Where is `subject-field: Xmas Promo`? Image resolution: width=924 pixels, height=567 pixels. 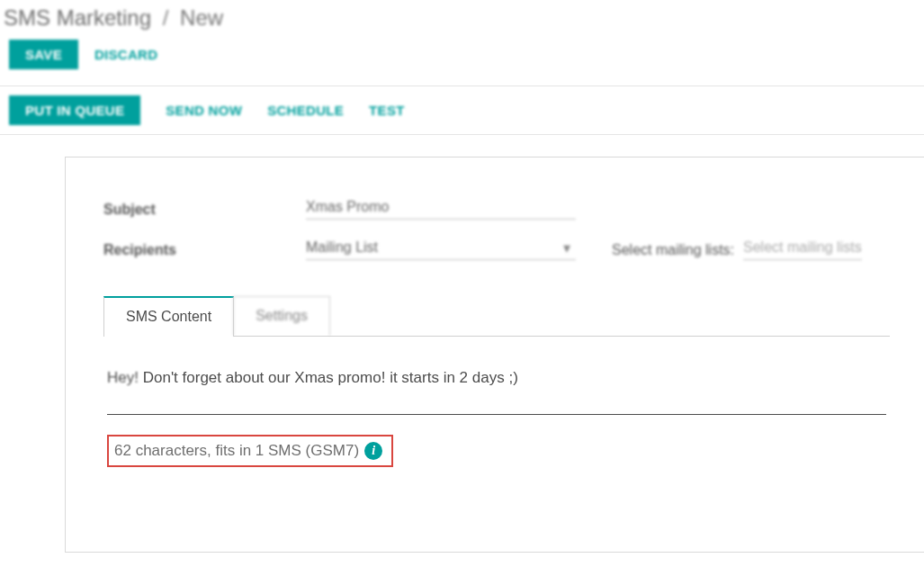 subject-field: Xmas Promo is located at coordinates (441, 209).